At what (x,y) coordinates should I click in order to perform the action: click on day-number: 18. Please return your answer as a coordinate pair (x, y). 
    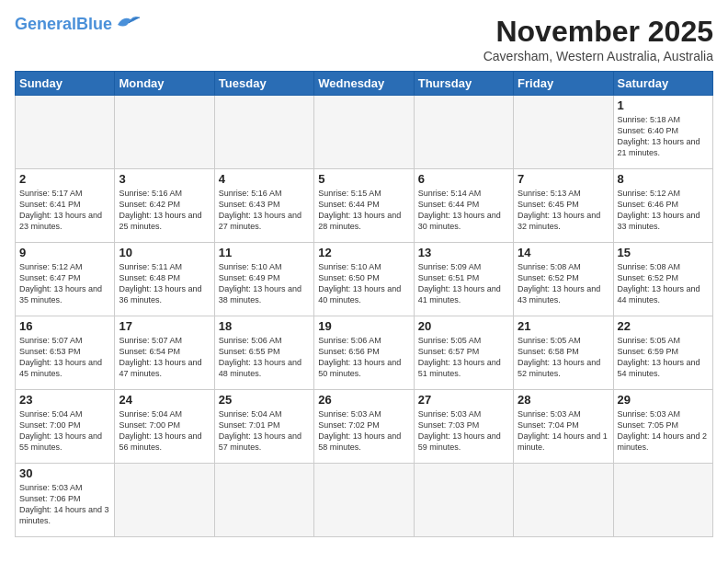
    Looking at the image, I should click on (265, 326).